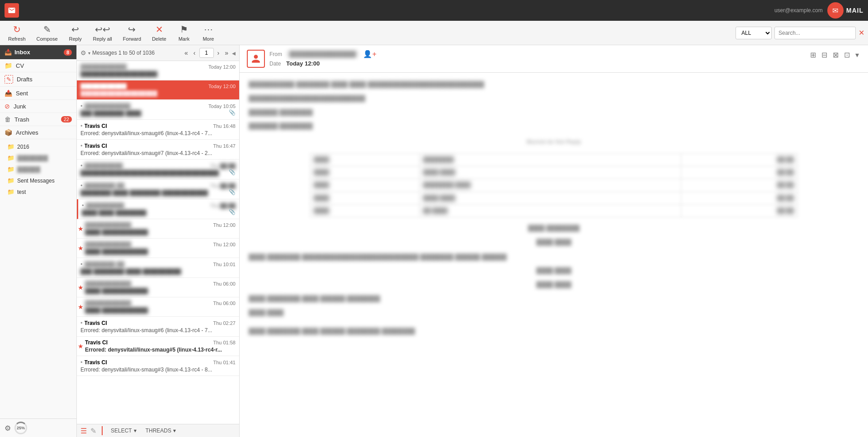 Image resolution: width=868 pixels, height=437 pixels. I want to click on sidebar-item-drafts: ✎ Drafts, so click(38, 80).